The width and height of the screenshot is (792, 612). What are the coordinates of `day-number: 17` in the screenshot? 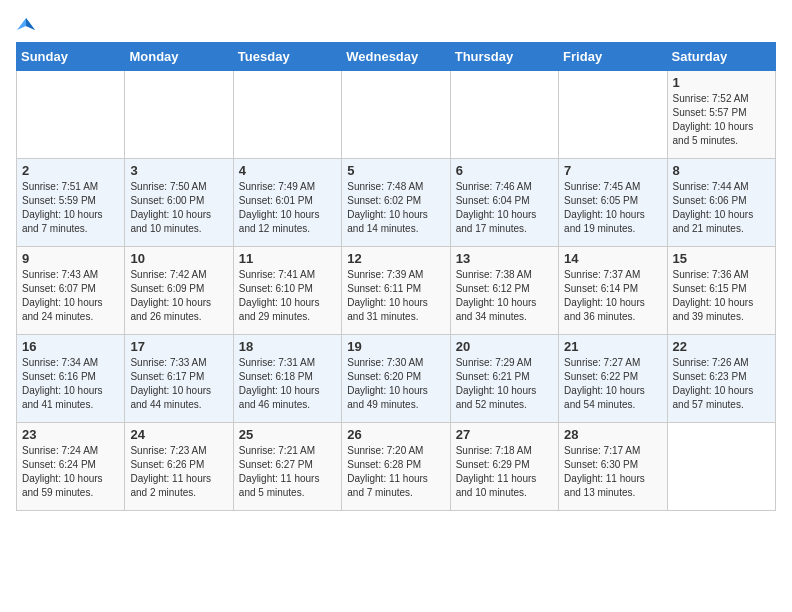 It's located at (178, 346).